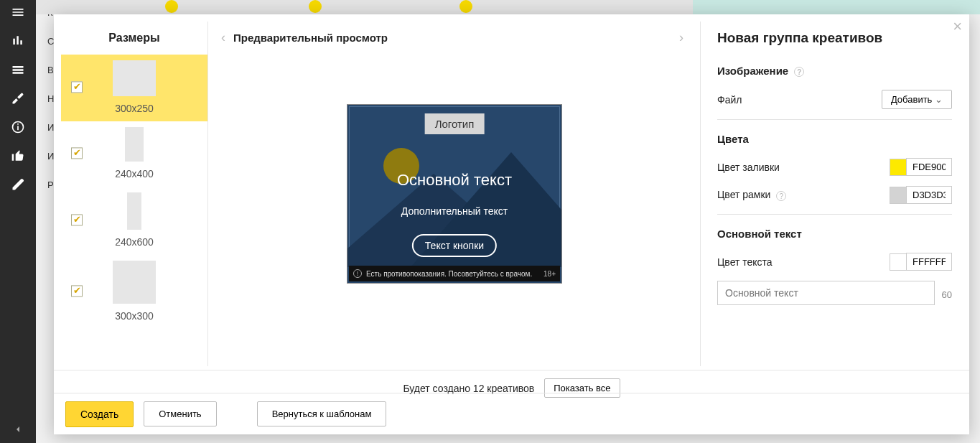  What do you see at coordinates (454, 211) in the screenshot?
I see `creative-sub-text: Дополнительный текст` at bounding box center [454, 211].